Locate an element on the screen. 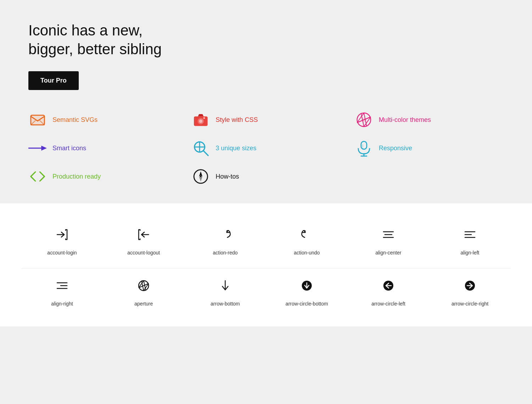 The height and width of the screenshot is (404, 532). icon-cell-align-left: align-left is located at coordinates (470, 243).